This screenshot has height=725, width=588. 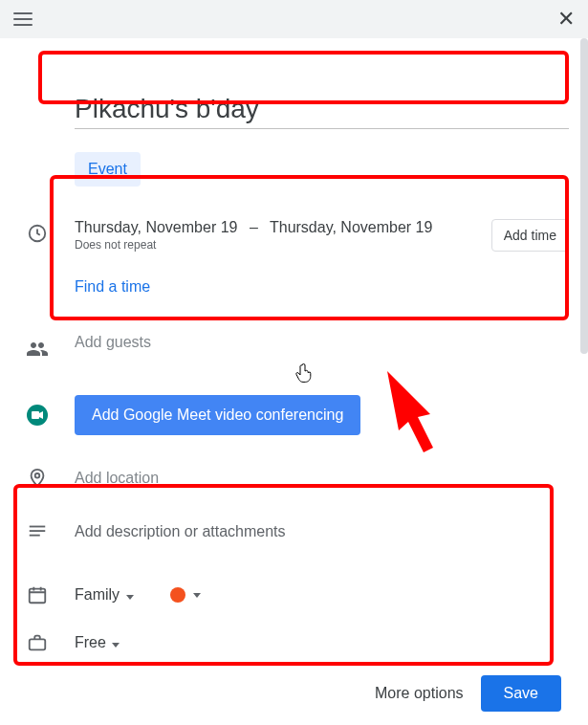 I want to click on meet-icon, so click(x=37, y=415).